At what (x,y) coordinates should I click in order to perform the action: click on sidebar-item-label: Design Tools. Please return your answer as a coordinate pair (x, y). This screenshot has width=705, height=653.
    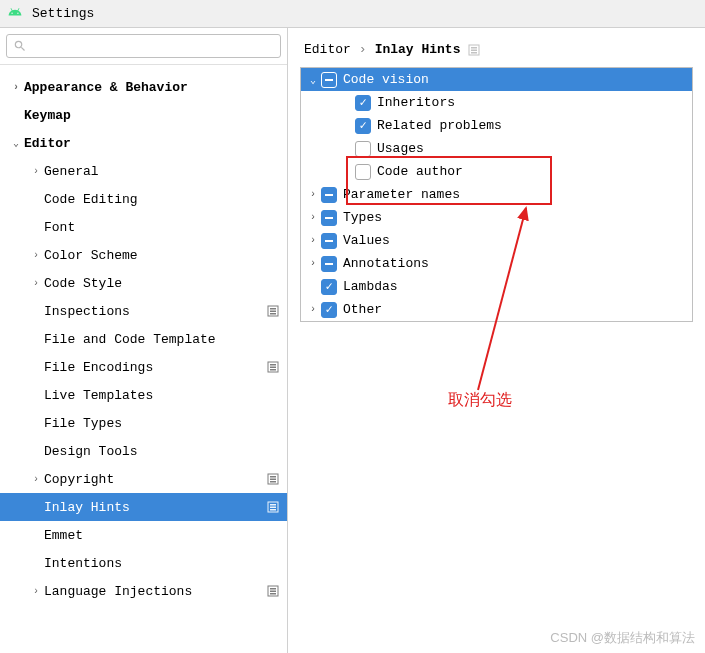
    Looking at the image, I should click on (166, 452).